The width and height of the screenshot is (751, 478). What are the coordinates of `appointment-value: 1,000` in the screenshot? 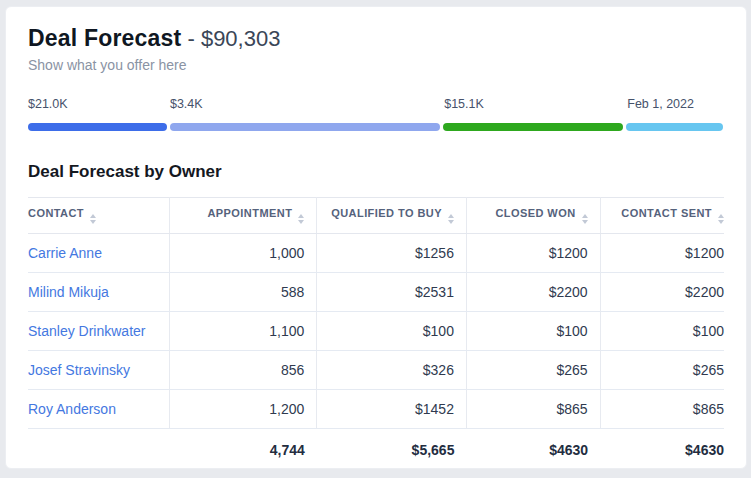 It's located at (244, 254).